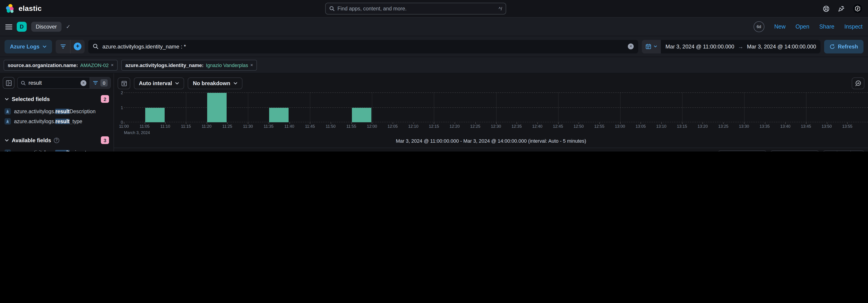 The height and width of the screenshot is (303, 868). I want to click on saved-check-icon: ✓, so click(68, 27).